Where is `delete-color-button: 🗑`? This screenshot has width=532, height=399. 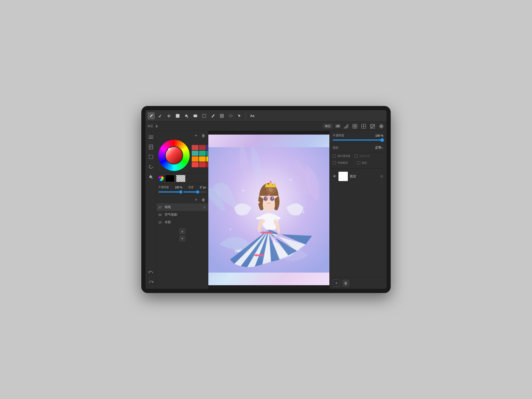 delete-color-button: 🗑 is located at coordinates (203, 136).